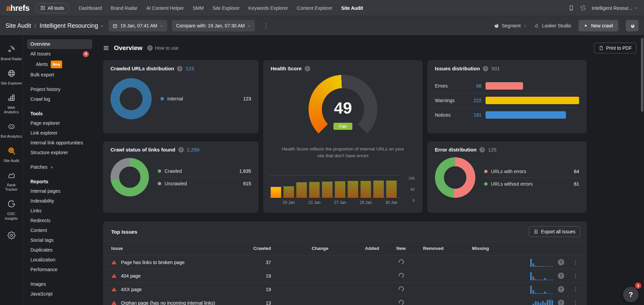  Describe the element at coordinates (631, 295) in the screenshot. I see `help-fab-button: ?` at that location.